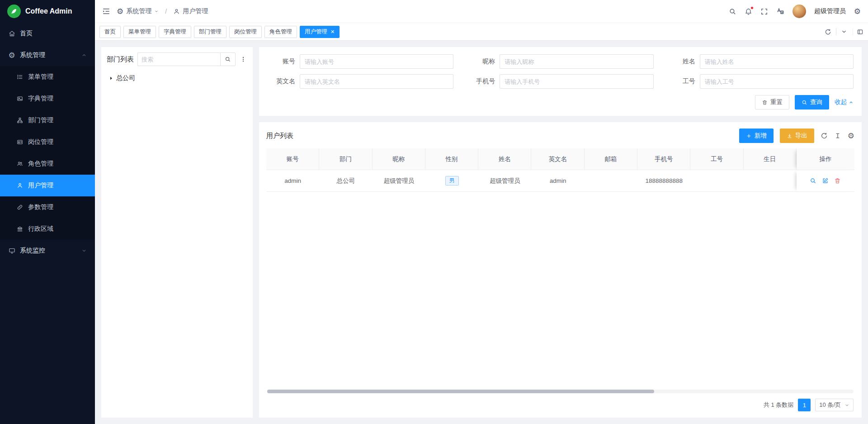 Image resolution: width=868 pixels, height=424 pixels. Describe the element at coordinates (804, 405) in the screenshot. I see `page-1-button: 1` at that location.